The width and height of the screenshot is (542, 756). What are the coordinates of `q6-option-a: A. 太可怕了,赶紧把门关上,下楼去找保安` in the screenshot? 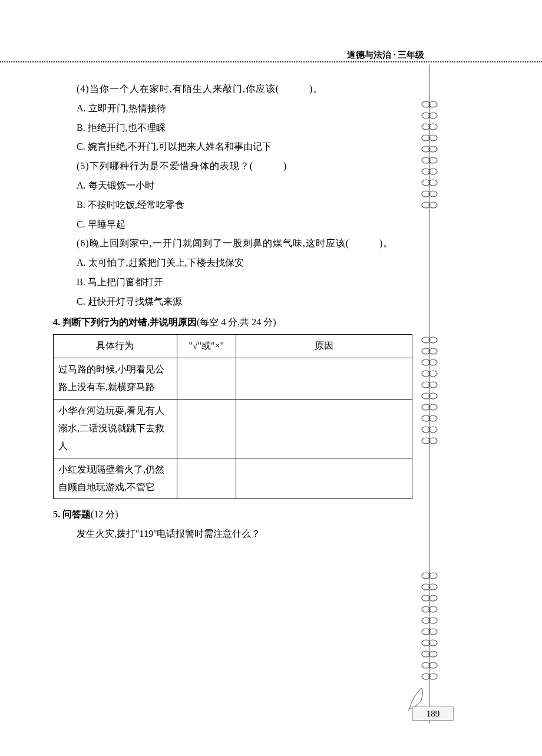 It's located at (236, 263).